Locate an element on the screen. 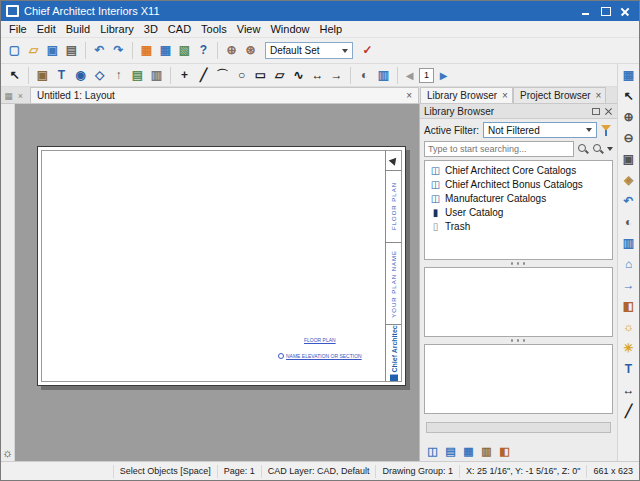  pdf-box-icon: ▥ is located at coordinates (156, 76).